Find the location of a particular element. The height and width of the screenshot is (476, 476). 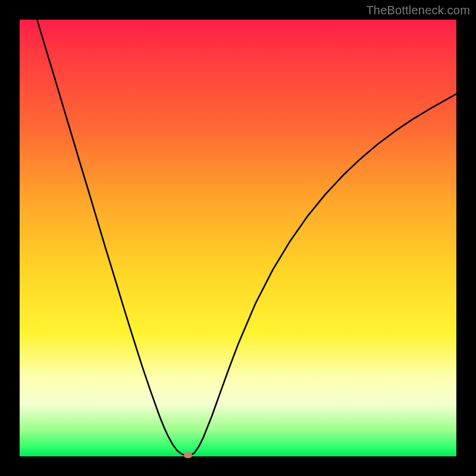

optimum-marker is located at coordinates (188, 455).